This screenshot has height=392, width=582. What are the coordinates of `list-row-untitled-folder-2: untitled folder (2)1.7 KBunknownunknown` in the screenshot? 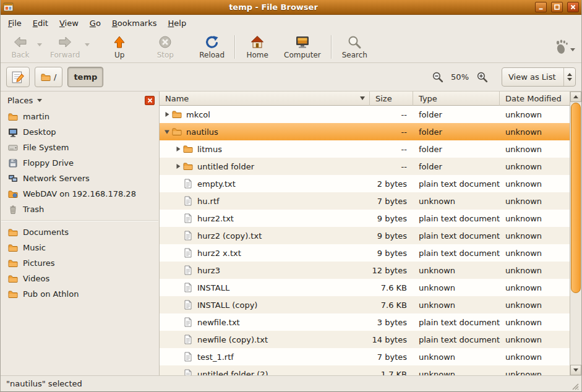 It's located at (365, 370).